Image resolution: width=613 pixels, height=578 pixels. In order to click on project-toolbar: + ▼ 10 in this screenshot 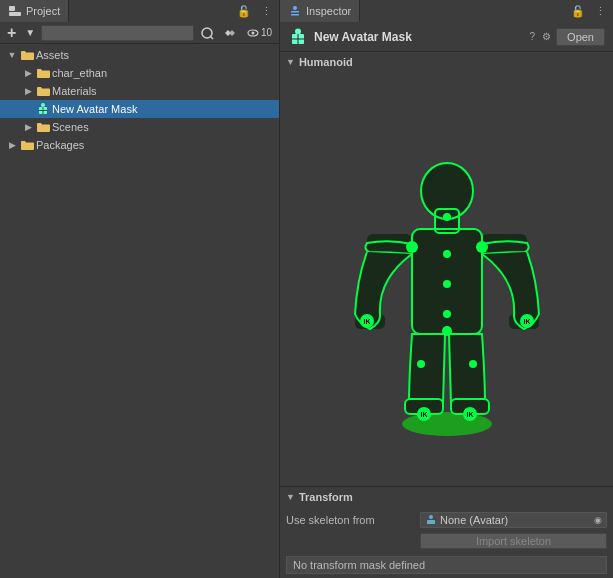, I will do `click(140, 33)`.